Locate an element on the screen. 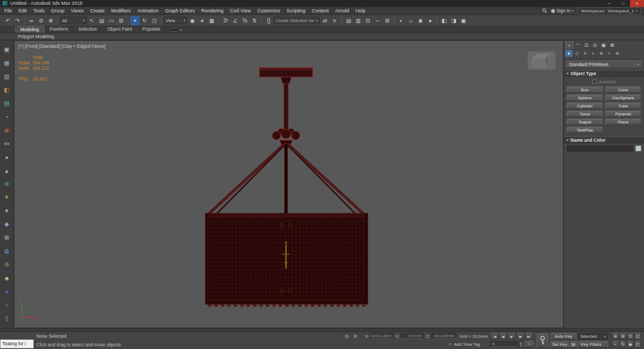 The width and height of the screenshot is (644, 349). menu-item: Content is located at coordinates (320, 11).